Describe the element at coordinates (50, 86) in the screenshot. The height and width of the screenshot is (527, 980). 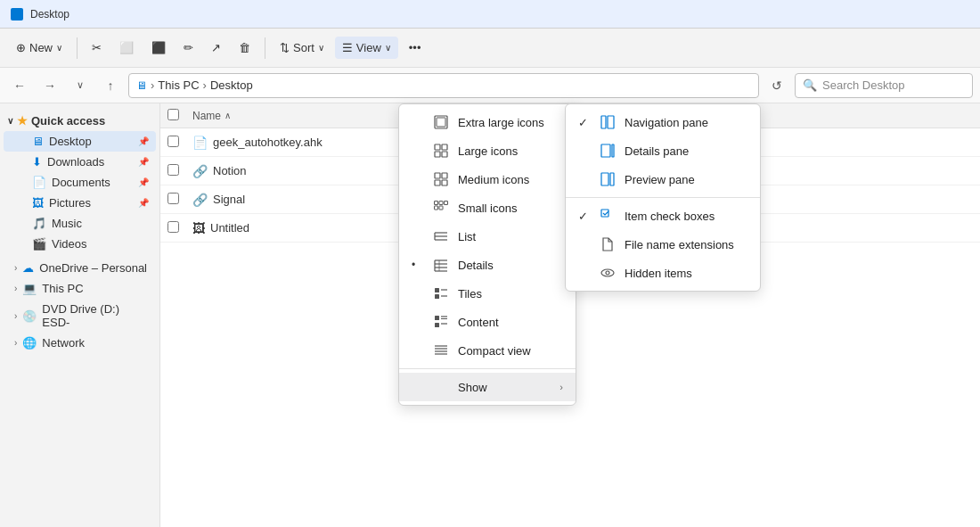
I see `forward-button: →` at that location.